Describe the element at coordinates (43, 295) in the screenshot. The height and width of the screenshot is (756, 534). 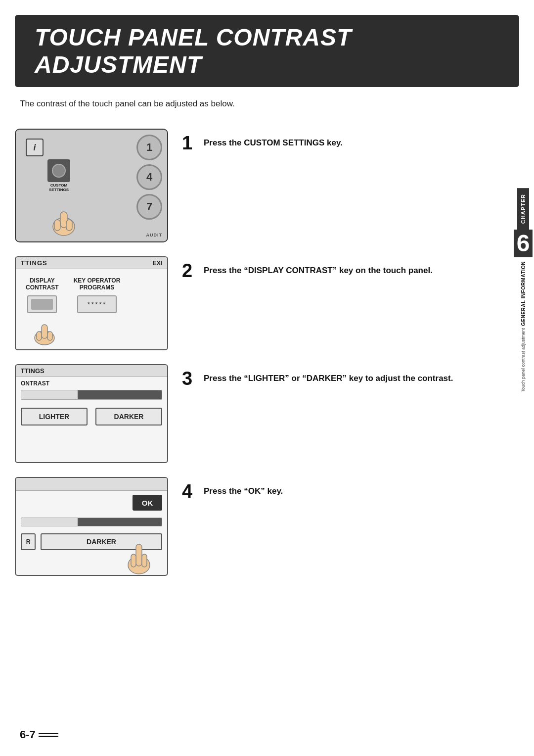
I see `d2-display-contrast-col: DISPLAYCONTRAST` at that location.